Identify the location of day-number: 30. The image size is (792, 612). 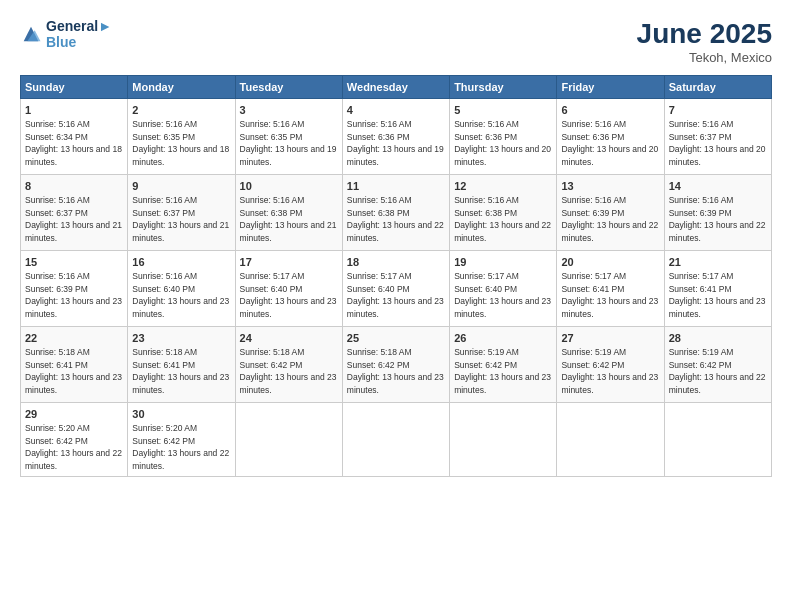
(181, 414).